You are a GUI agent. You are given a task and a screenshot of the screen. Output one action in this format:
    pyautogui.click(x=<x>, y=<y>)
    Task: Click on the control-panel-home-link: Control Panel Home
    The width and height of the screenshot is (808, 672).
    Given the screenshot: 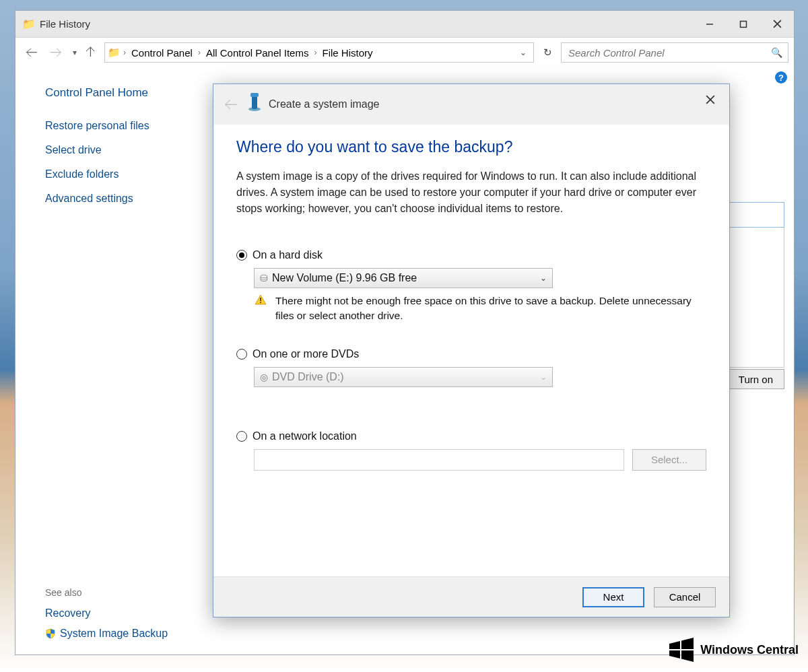 What is the action you would take?
    pyautogui.click(x=121, y=93)
    